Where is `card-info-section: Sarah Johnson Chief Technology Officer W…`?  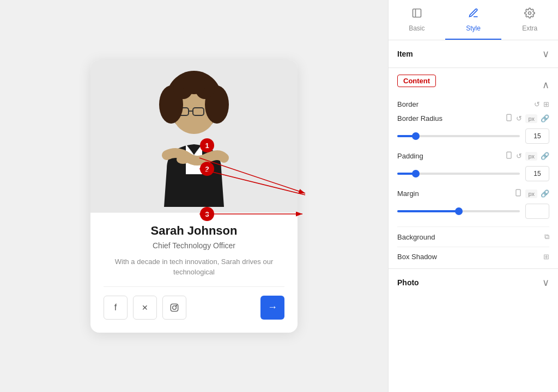
card-info-section: Sarah Johnson Chief Technology Officer W… is located at coordinates (194, 272).